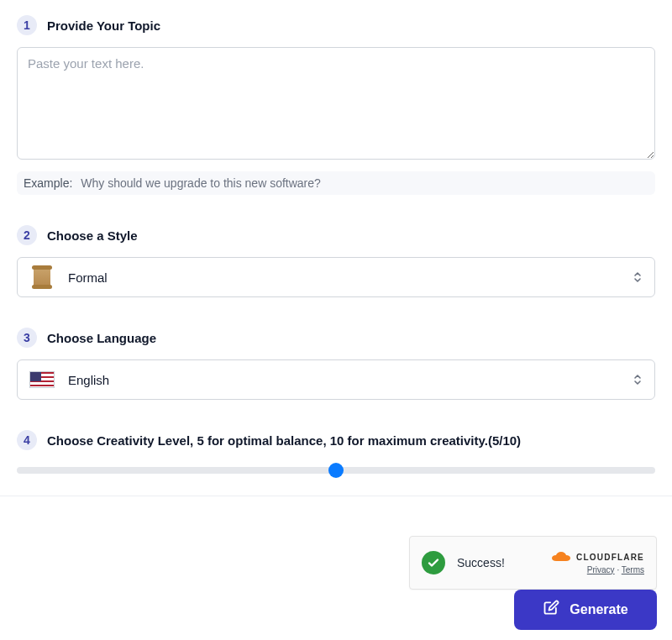  What do you see at coordinates (42, 380) in the screenshot?
I see `us-flag-icon` at bounding box center [42, 380].